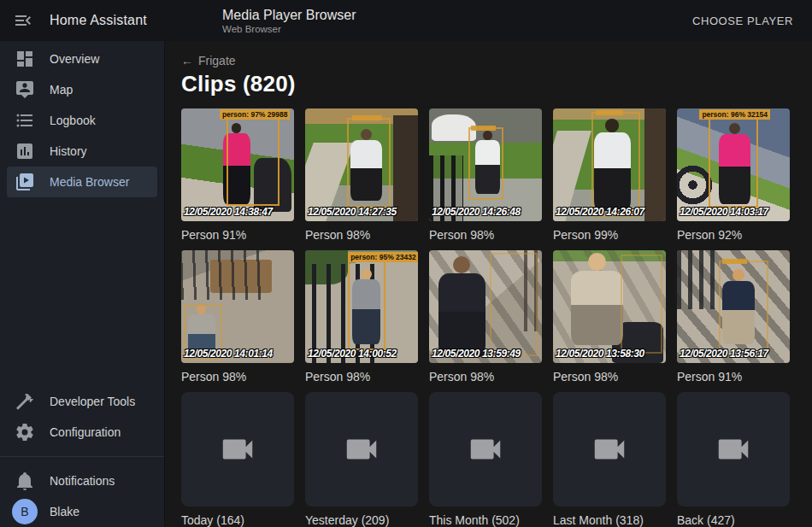 Image resolution: width=812 pixels, height=527 pixels. What do you see at coordinates (289, 15) in the screenshot?
I see `page-title: Media Player Browser` at bounding box center [289, 15].